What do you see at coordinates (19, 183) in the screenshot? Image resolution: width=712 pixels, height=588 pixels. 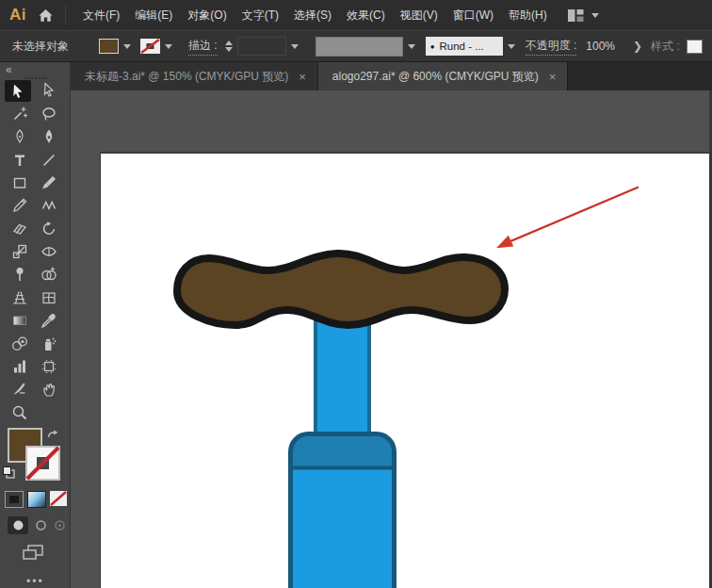 I see `tool-rectangle` at bounding box center [19, 183].